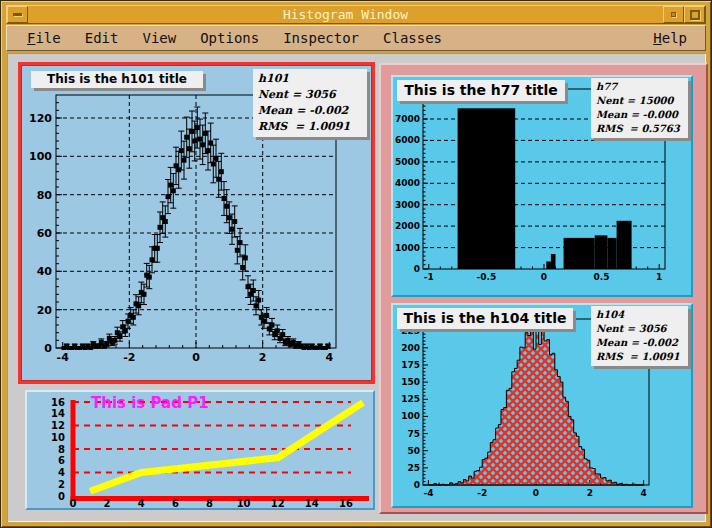 The width and height of the screenshot is (712, 528). I want to click on svg-text: 120, so click(40, 118).